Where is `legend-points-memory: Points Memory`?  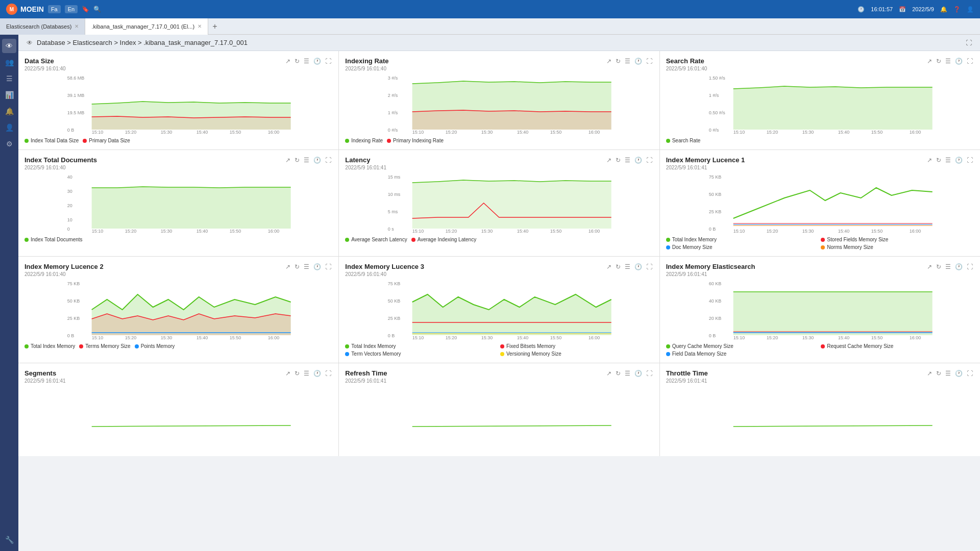
legend-points-memory: Points Memory is located at coordinates (155, 346).